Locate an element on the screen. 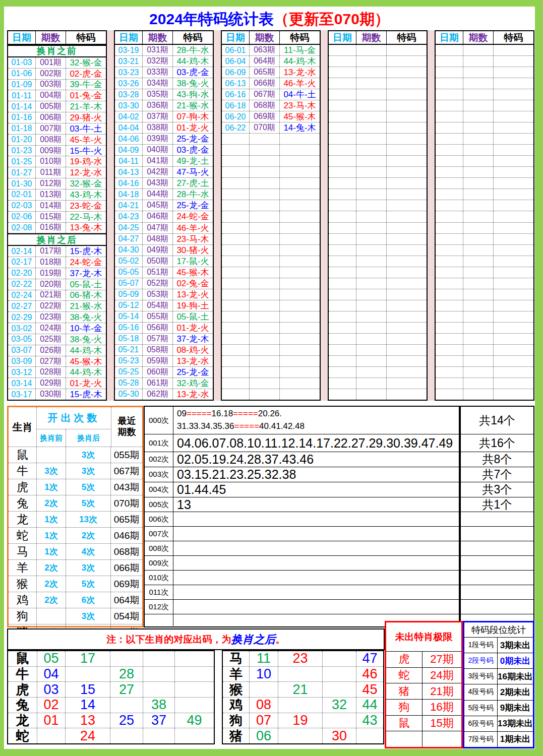 Image resolution: width=543 pixels, height=756 pixels. record-row: 06-09065期13-龙-水 is located at coordinates (271, 73).